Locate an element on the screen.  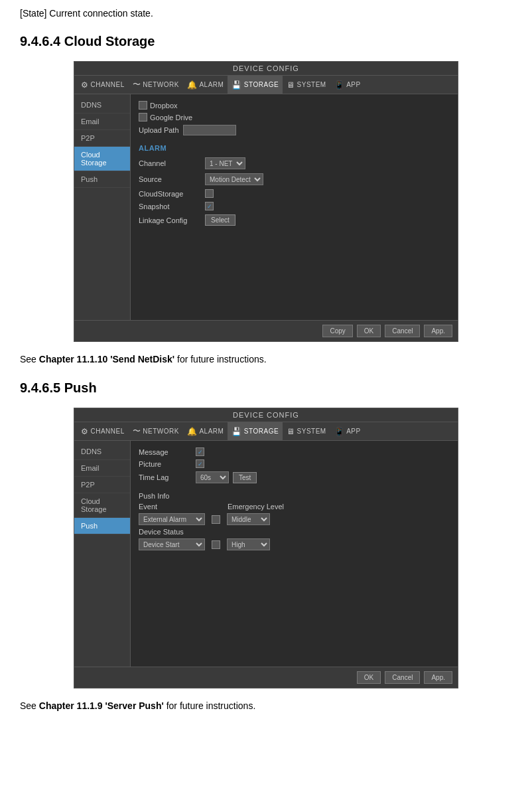
source-select: Motion Detect is located at coordinates (234, 179).